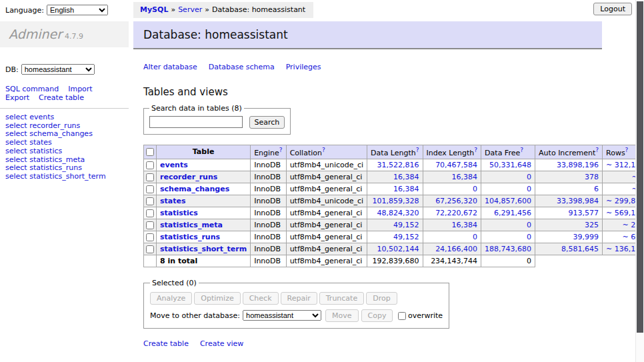 This screenshot has width=644, height=362. I want to click on table-operation-button: Optimize, so click(217, 299).